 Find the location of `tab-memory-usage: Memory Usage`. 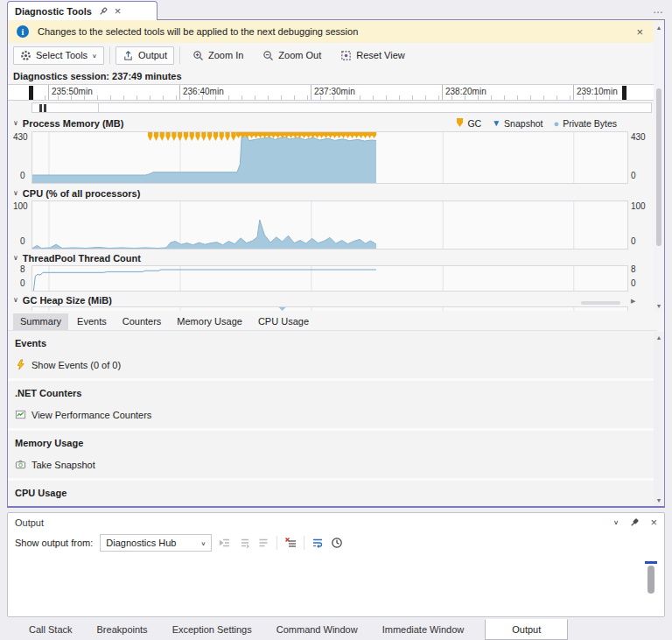

tab-memory-usage: Memory Usage is located at coordinates (210, 322).